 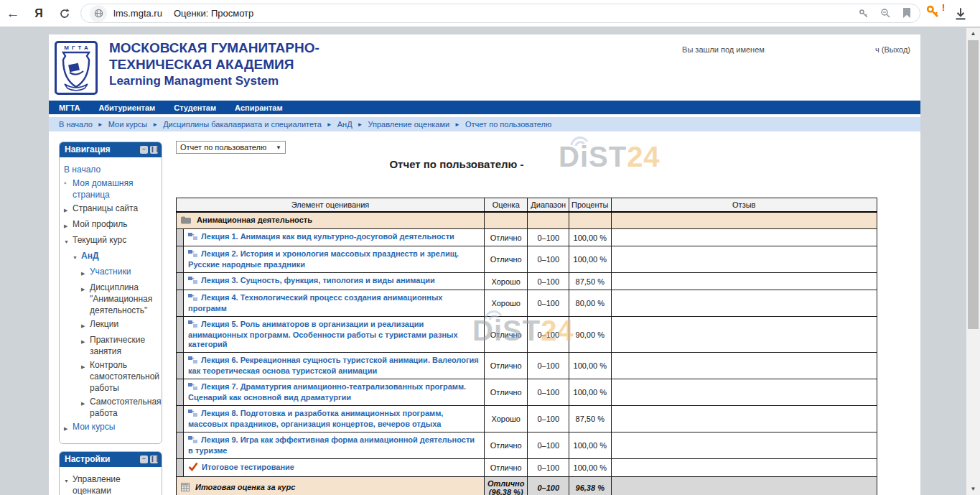 I want to click on vertical-scrollbar: ▲ ▼, so click(x=974, y=262).